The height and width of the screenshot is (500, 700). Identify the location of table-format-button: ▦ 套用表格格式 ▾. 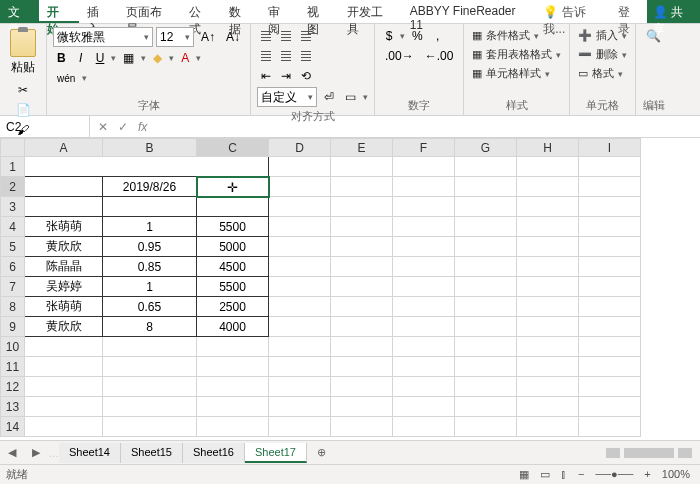
(516, 54).